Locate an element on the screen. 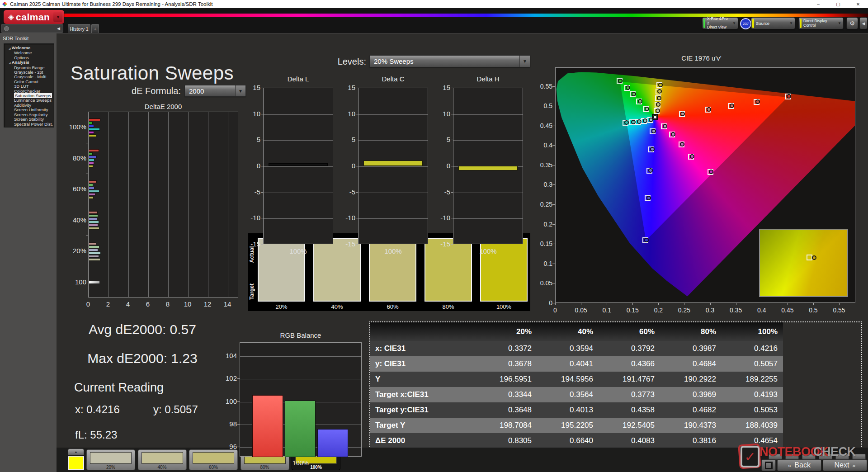 This screenshot has height=472, width=868. maximize-button: ▢ is located at coordinates (838, 4).